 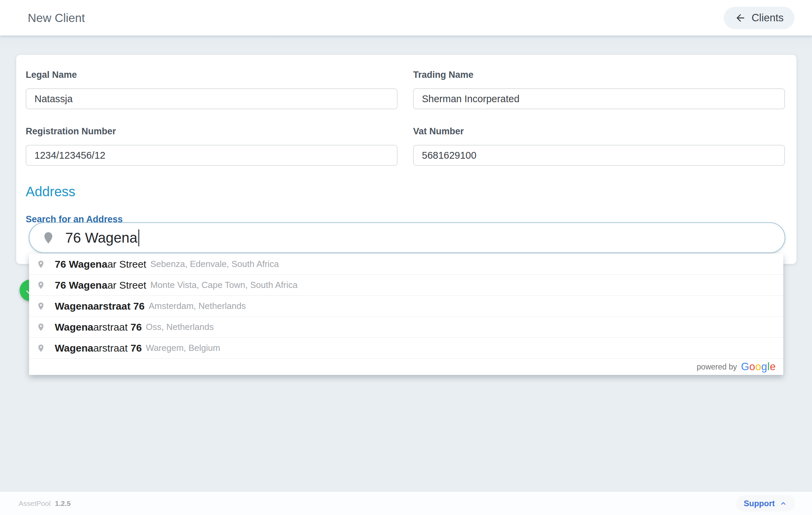 I want to click on suggestion-secondary-text: Monte Vista, Cape Town, South Africa, so click(x=224, y=285).